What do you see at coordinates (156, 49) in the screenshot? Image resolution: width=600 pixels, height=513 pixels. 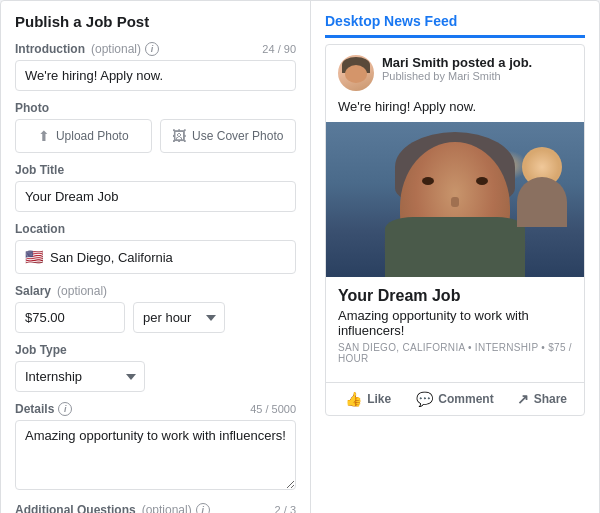 I see `introduction-label-row: Introduction (optional) i 24 / 90` at bounding box center [156, 49].